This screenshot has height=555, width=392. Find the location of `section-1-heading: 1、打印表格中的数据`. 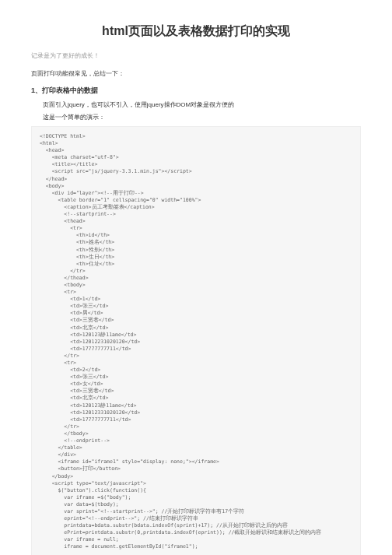

section-1-heading: 1、打印表格中的数据 is located at coordinates (196, 90).